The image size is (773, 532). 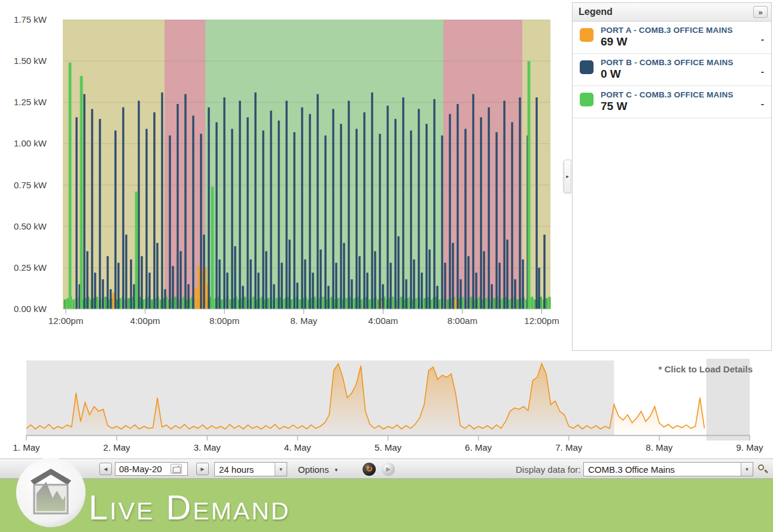 What do you see at coordinates (383, 320) in the screenshot?
I see `svg-text: 4:00am` at bounding box center [383, 320].